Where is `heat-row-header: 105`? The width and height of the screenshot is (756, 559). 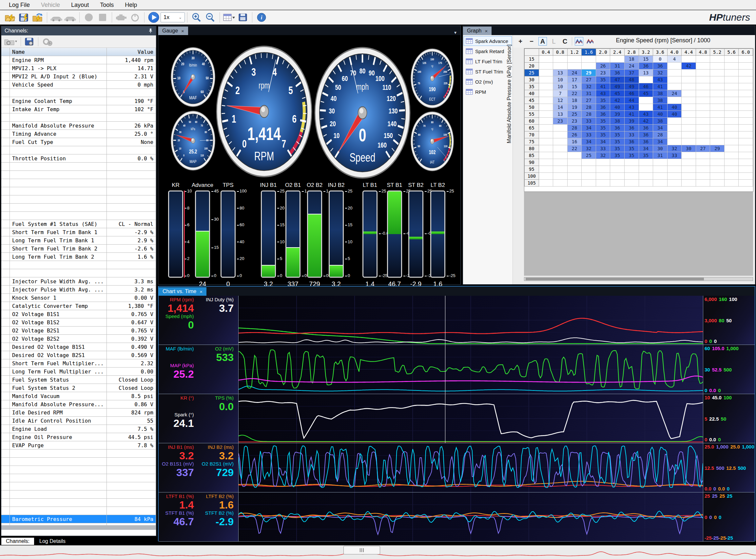 heat-row-header: 105 is located at coordinates (532, 183).